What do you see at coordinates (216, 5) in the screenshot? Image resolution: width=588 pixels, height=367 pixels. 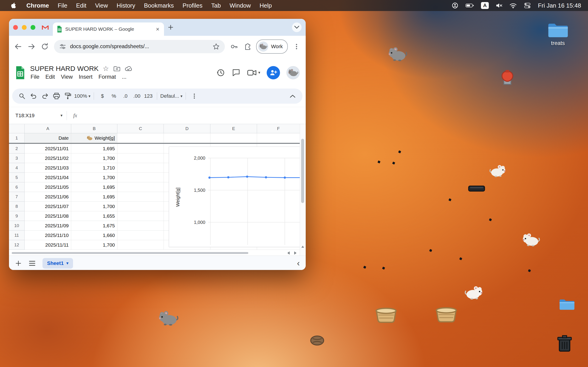 I see `menubar-item: Tab` at bounding box center [216, 5].